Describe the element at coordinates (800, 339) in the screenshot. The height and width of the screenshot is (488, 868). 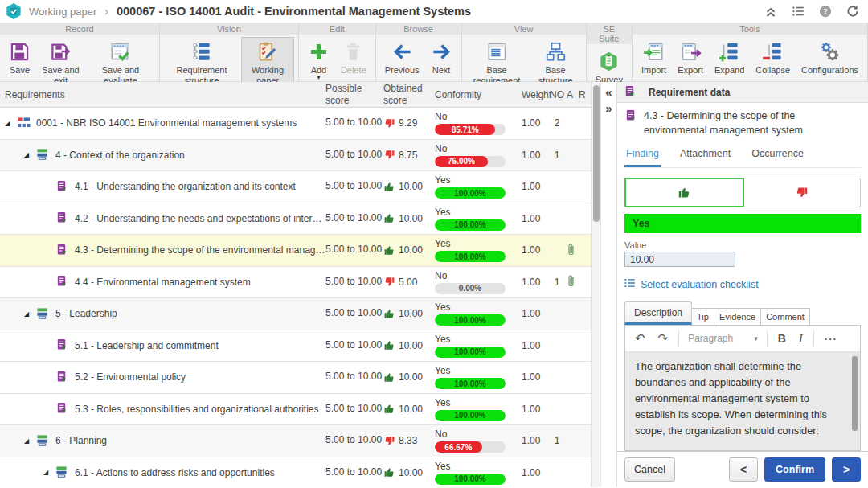
I see `italic-button: I` at that location.